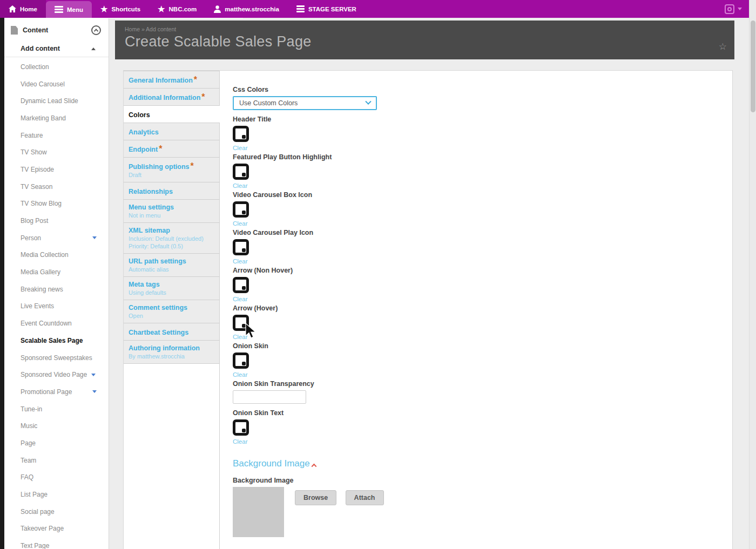 This screenshot has height=549, width=756. I want to click on favorite-star-icon: ☆, so click(723, 46).